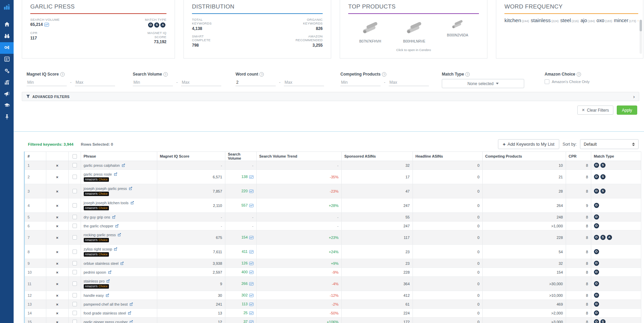  Describe the element at coordinates (7, 25) in the screenshot. I see `sidebar-item-home-icon` at that location.